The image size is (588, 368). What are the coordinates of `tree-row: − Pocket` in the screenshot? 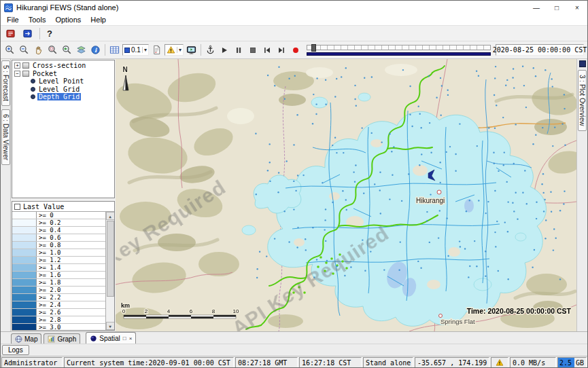 It's located at (63, 74).